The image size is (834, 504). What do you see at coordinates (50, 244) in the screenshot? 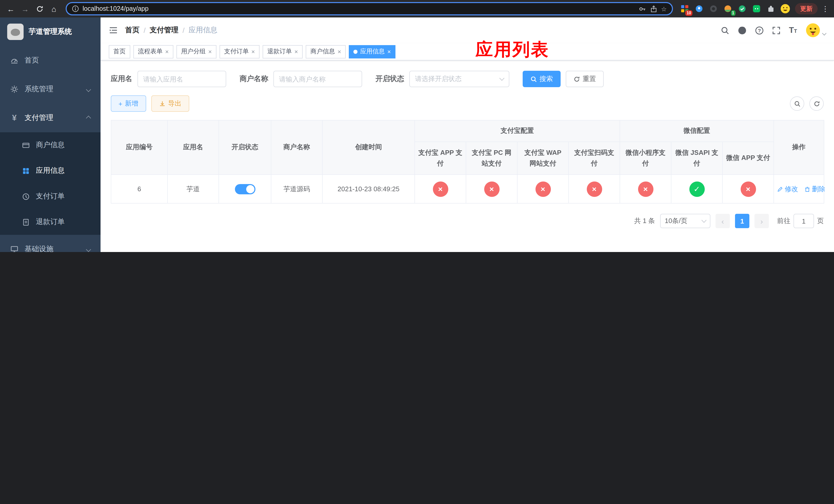
I see `sidebar-item-infrastructure: 基础设施` at bounding box center [50, 244].